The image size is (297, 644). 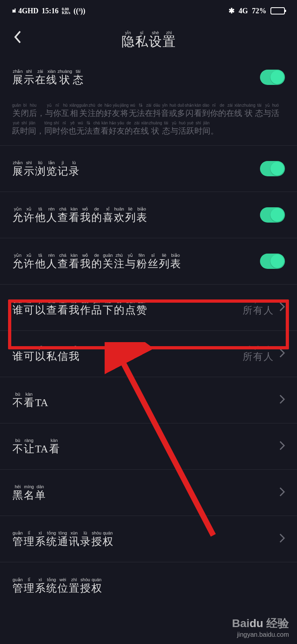 What do you see at coordinates (148, 77) in the screenshot?
I see `row-show-online-status: zhǎn展shì示zài在xiàn线zhuàng状tài态` at bounding box center [148, 77].